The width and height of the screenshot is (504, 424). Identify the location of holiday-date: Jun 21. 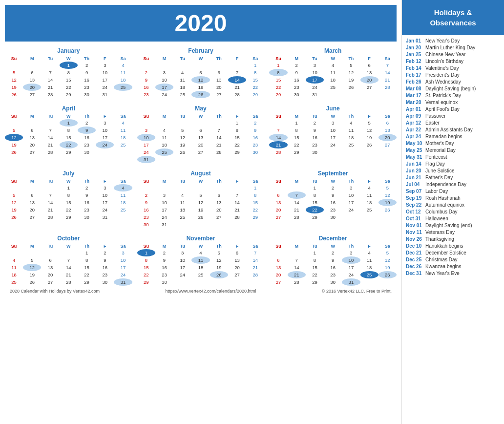
(416, 178).